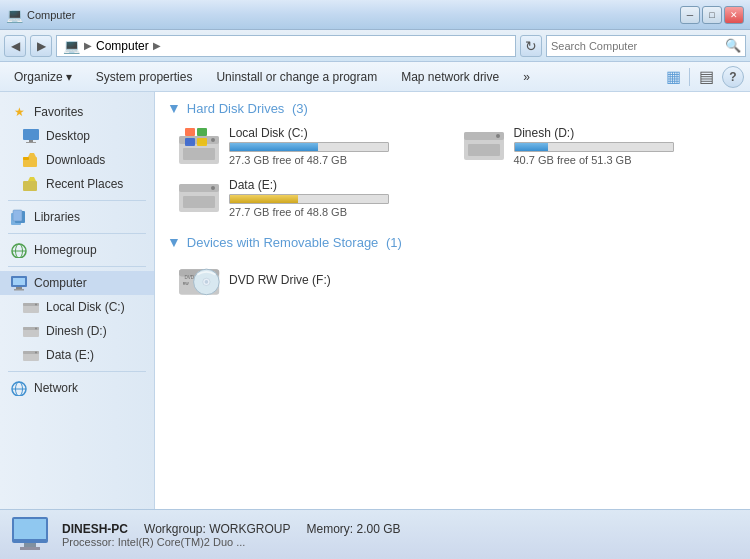 This screenshot has height=559, width=750. Describe the element at coordinates (77, 250) in the screenshot. I see `sidebar-item-homegroup: Homegroup` at that location.